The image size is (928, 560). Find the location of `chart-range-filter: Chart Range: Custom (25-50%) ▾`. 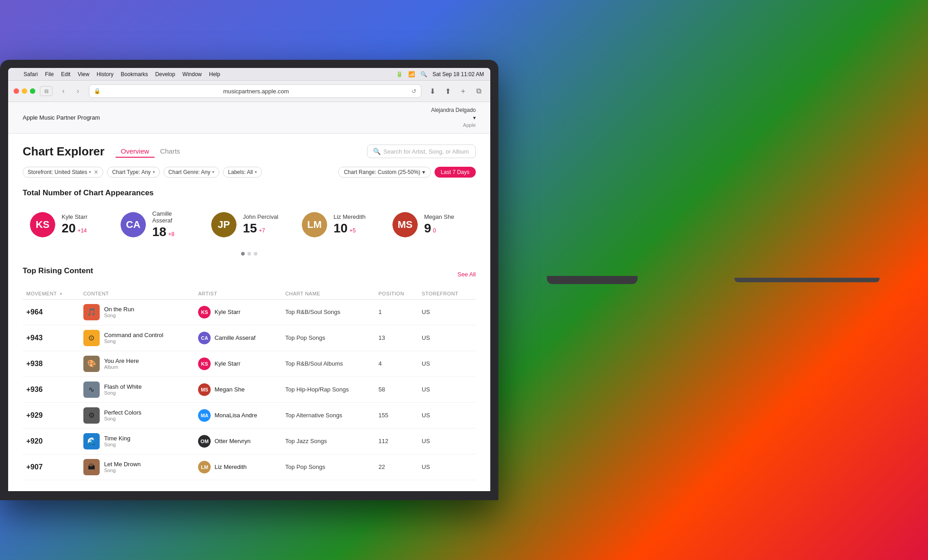

chart-range-filter: Chart Range: Custom (25-50%) ▾ is located at coordinates (384, 172).